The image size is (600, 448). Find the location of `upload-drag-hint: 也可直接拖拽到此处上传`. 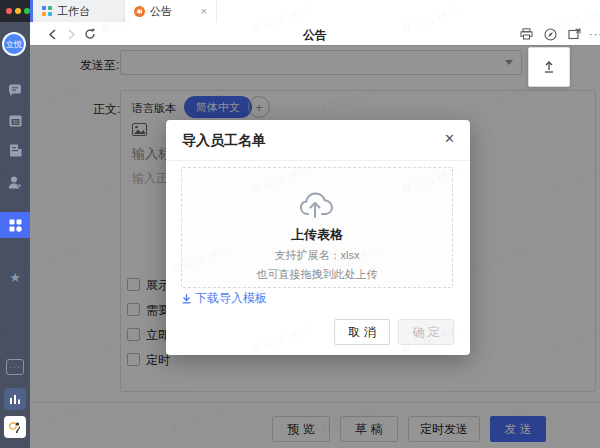

upload-drag-hint: 也可直接拖拽到此处上传 is located at coordinates (317, 274).